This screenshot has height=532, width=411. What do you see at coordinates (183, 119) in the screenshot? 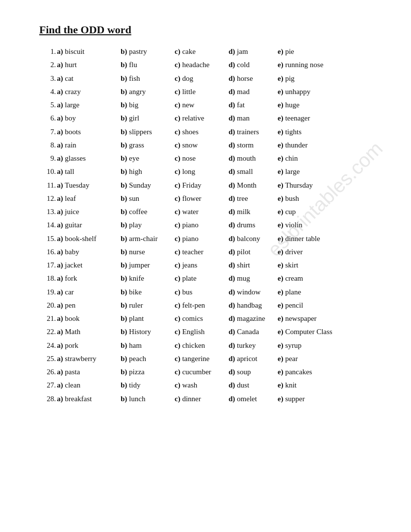
I see `question-options: a) boy b) girl c) relative d) man e) tee…` at bounding box center [183, 119].